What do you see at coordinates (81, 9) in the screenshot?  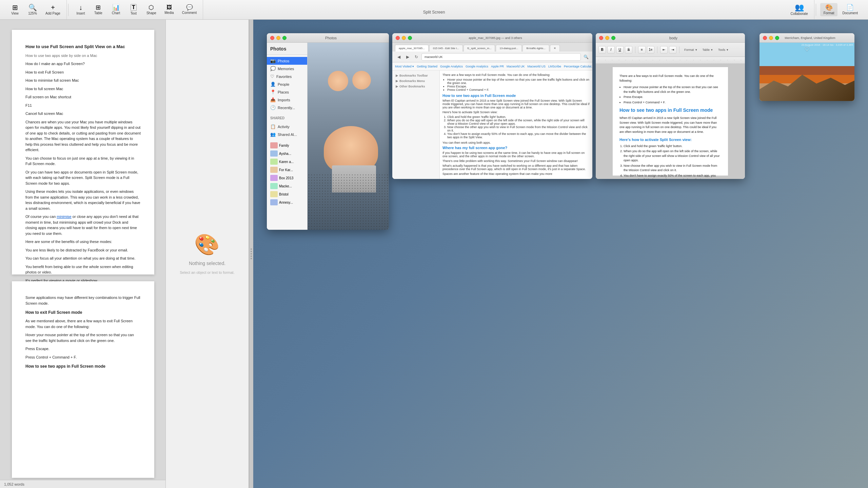 I see `insert-button: ↓ Insert` at bounding box center [81, 9].